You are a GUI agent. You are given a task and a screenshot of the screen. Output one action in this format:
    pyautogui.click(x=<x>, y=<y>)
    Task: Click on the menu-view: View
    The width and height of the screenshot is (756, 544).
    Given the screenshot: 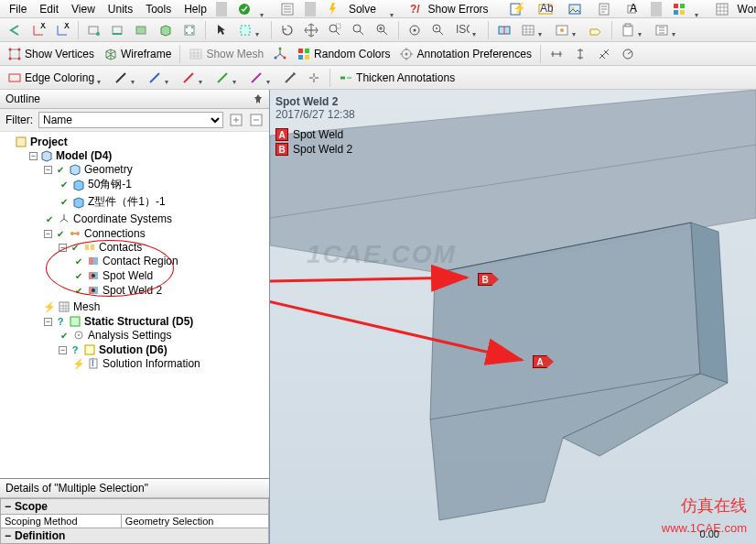 What is the action you would take?
    pyautogui.click(x=83, y=9)
    